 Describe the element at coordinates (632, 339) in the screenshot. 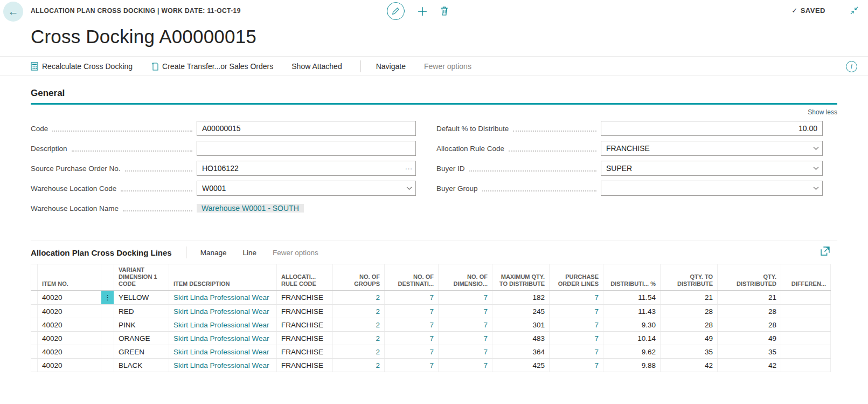

I see `dist-pct-cell: 10.14` at that location.